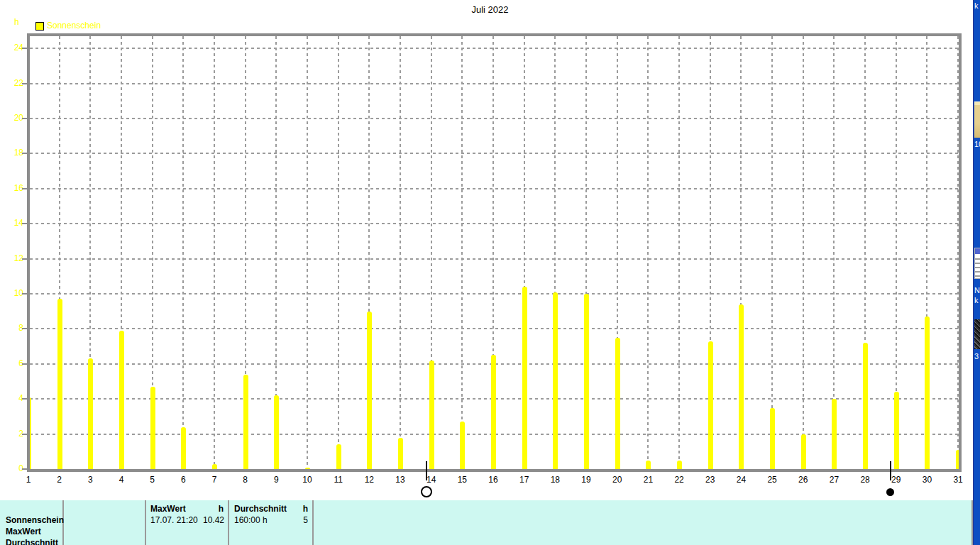  I want to click on x-tick-label-12: 12, so click(369, 480).